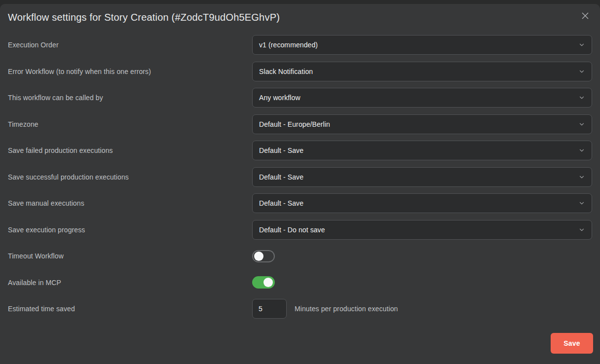  I want to click on field-control: Slack Notification, so click(422, 72).